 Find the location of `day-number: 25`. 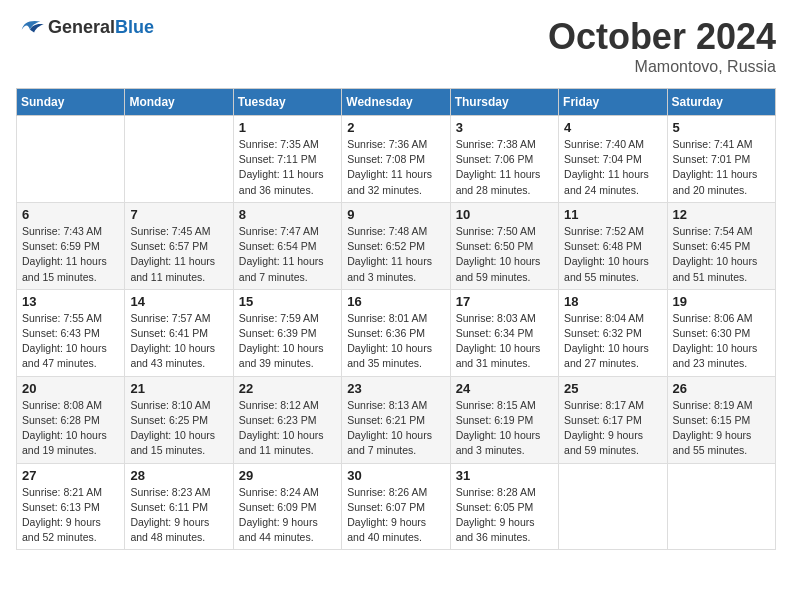

day-number: 25 is located at coordinates (612, 388).